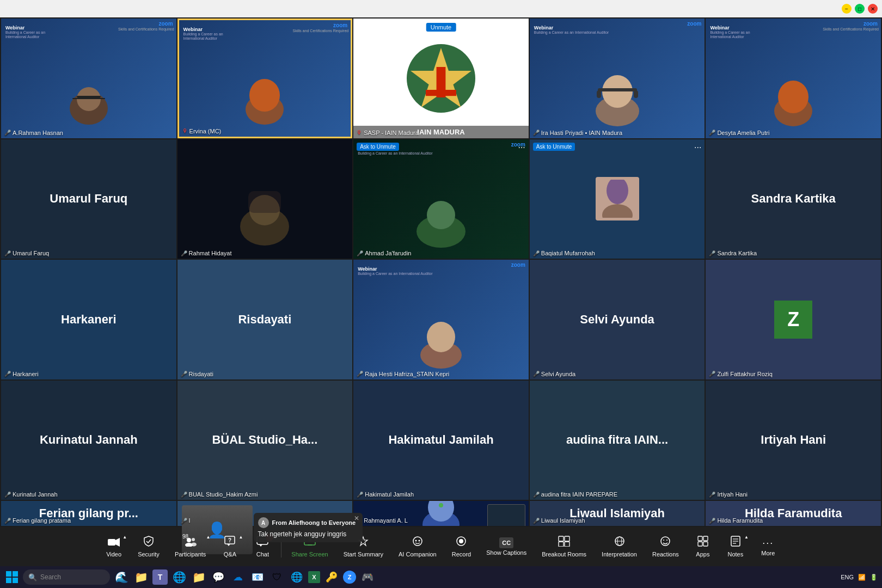 The width and height of the screenshot is (882, 588). Describe the element at coordinates (702, 554) in the screenshot. I see `apps-label: Apps` at that location.